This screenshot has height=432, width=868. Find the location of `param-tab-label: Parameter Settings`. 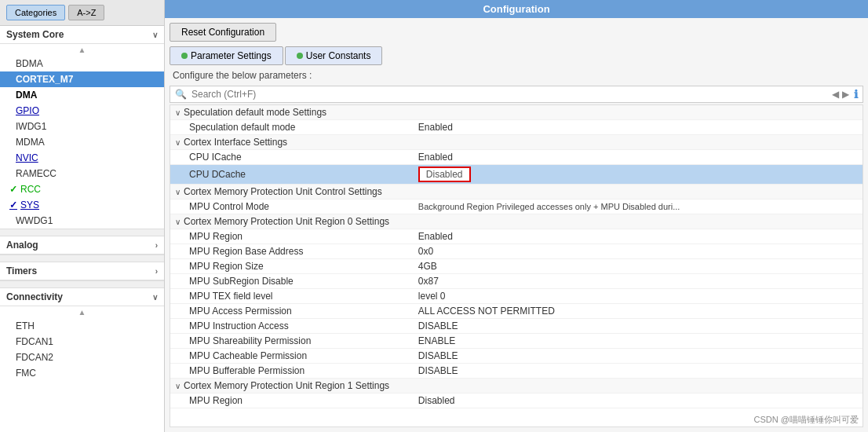

param-tab-label: Parameter Settings is located at coordinates (231, 56).